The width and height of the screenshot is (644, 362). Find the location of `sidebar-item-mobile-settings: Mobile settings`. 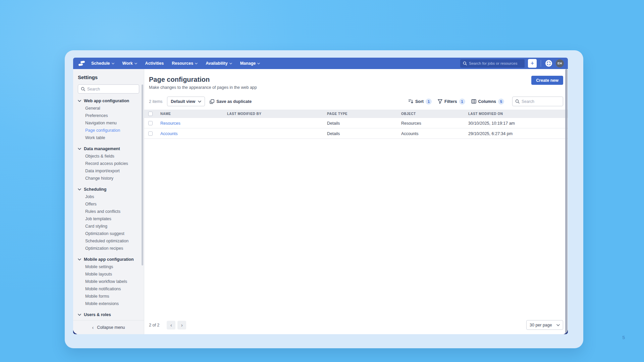

sidebar-item-mobile-settings: Mobile settings is located at coordinates (112, 267).